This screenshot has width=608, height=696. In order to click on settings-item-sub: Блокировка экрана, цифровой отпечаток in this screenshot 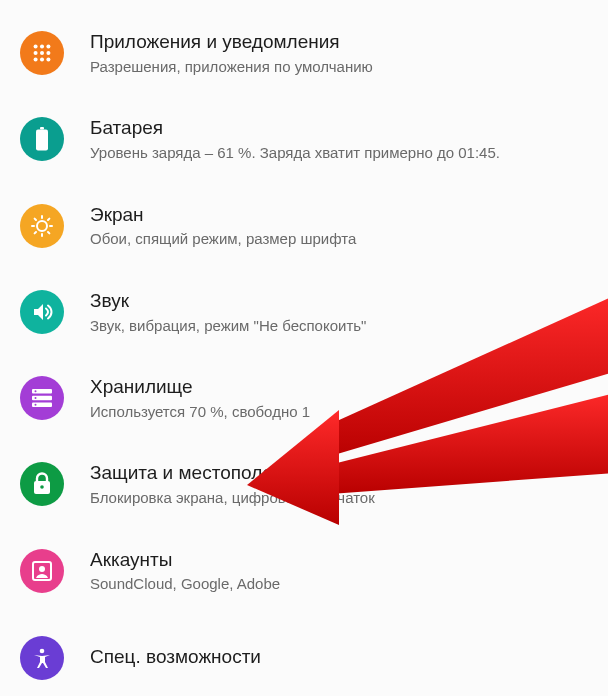, I will do `click(340, 498)`.